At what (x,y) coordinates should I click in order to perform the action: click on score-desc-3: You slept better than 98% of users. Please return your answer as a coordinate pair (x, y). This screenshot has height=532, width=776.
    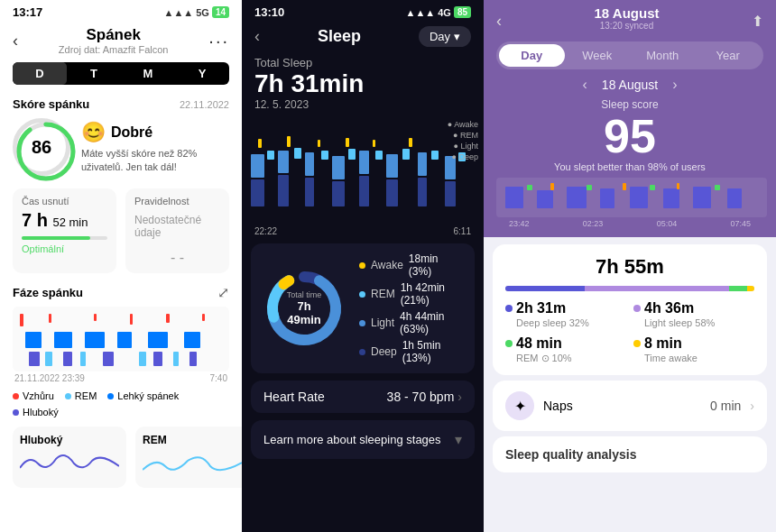
    Looking at the image, I should click on (630, 167).